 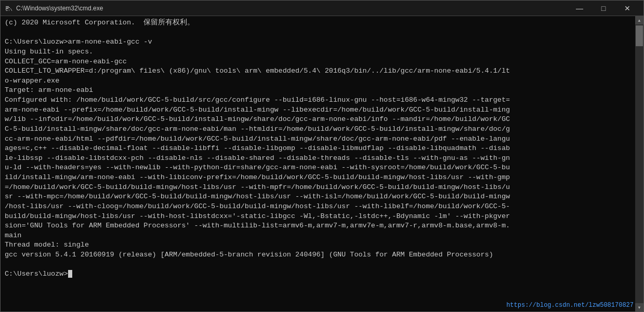 What do you see at coordinates (603, 8) in the screenshot?
I see `window-controls: — □ ✕` at bounding box center [603, 8].